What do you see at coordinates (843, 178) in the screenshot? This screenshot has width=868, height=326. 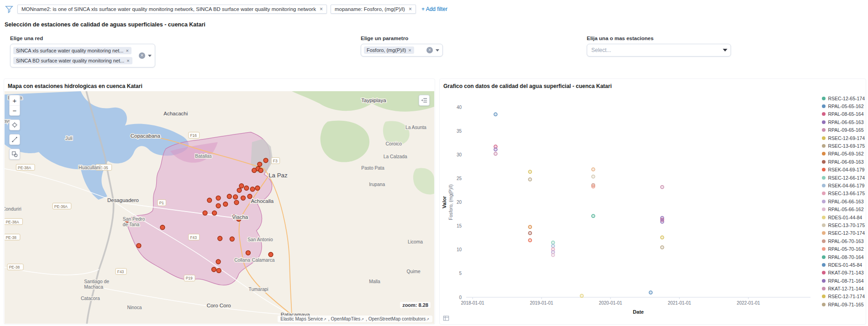 I see `legend-item: RSEC-12-66-174` at bounding box center [843, 178].